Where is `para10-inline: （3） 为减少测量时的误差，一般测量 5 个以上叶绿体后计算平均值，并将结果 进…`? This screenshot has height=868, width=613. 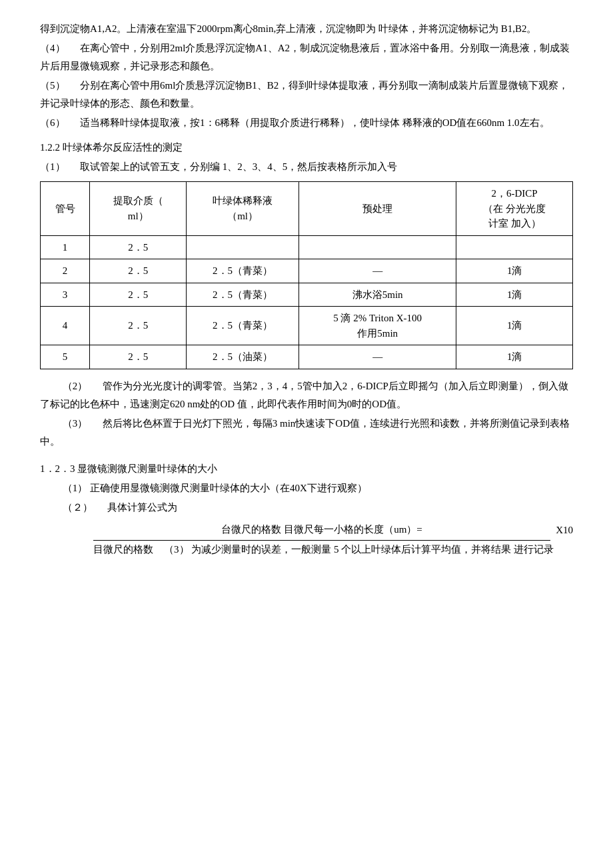
para10-inline: （3） 为减少测量时的误差，一般测量 5 个以上叶绿体后计算平均值，并将结果 进… is located at coordinates (358, 549).